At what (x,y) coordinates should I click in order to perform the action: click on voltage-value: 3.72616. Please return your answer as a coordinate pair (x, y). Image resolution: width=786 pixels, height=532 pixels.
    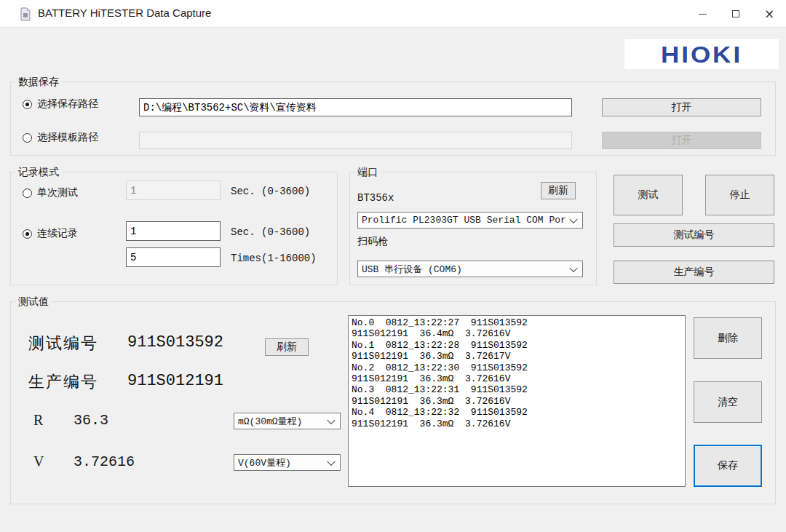
    Looking at the image, I should click on (104, 461).